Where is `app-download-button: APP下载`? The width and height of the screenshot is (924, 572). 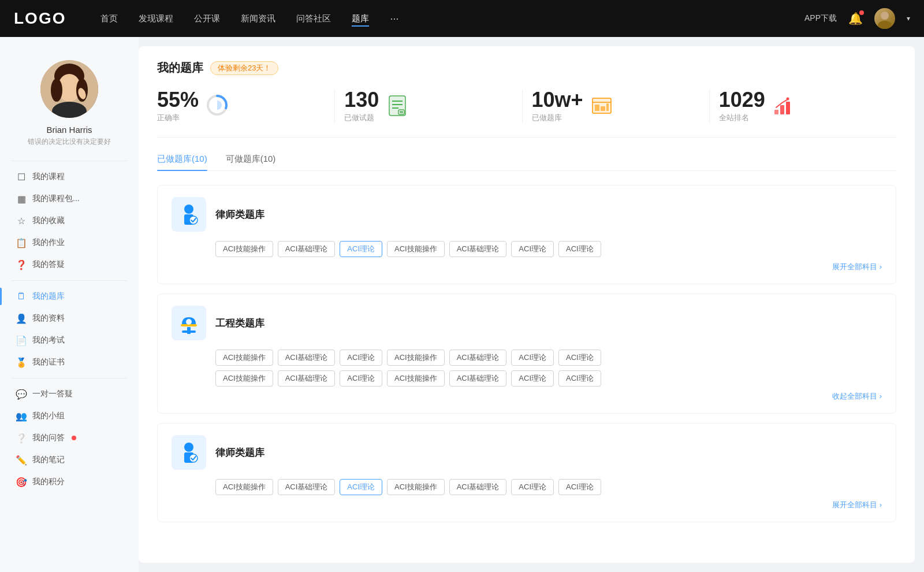
app-download-button: APP下载 is located at coordinates (821, 18).